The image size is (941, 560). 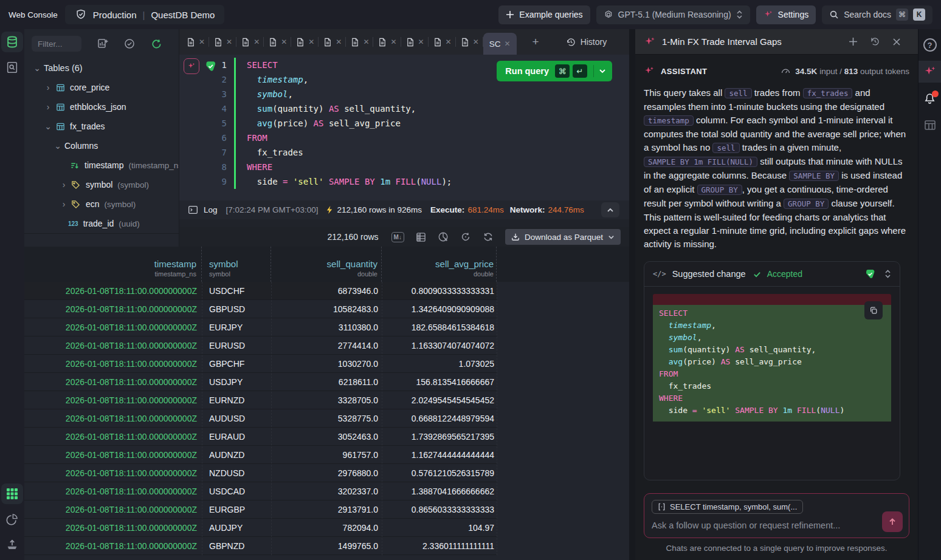 What do you see at coordinates (930, 45) in the screenshot?
I see `help-button: ?` at bounding box center [930, 45].